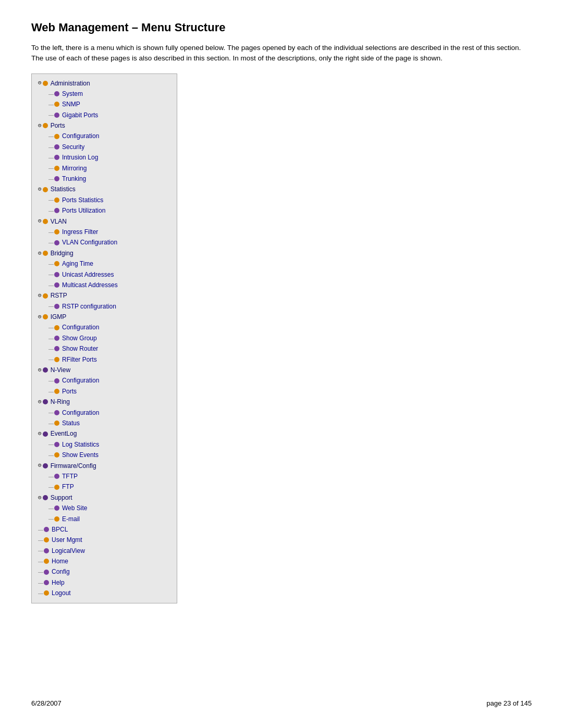  What do you see at coordinates (104, 306) in the screenshot?
I see `tree-item: —RSTP configuration` at bounding box center [104, 306].